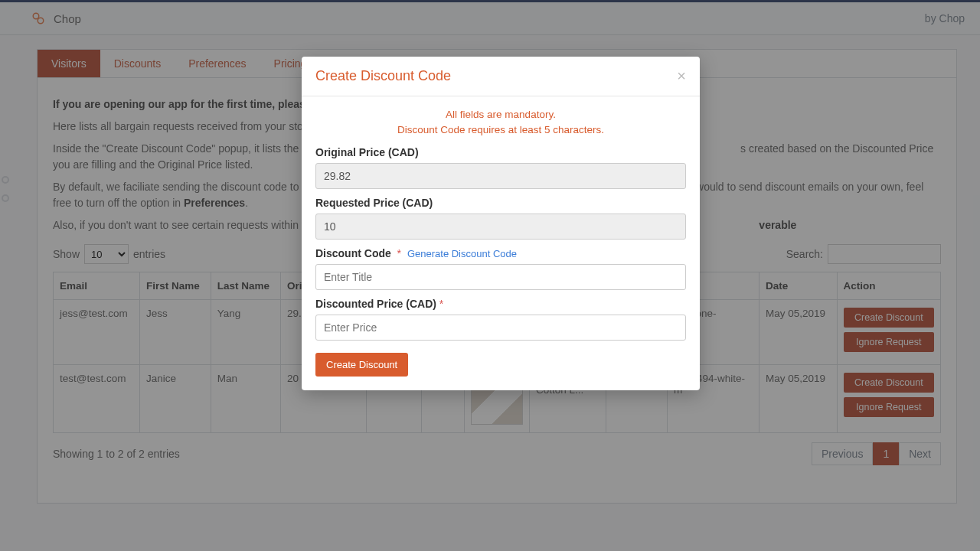 The image size is (980, 551). I want to click on discount-code-field, so click(501, 277).